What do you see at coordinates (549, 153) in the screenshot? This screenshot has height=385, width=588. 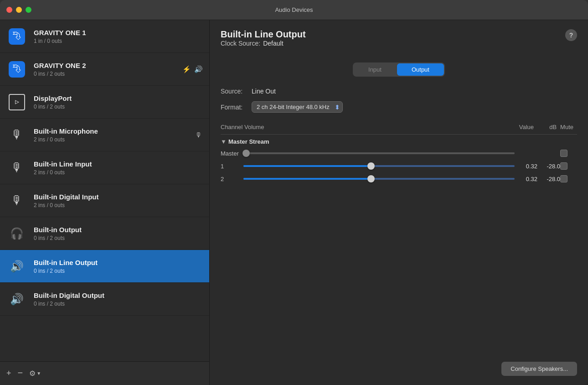 I see `db-cell` at bounding box center [549, 153].